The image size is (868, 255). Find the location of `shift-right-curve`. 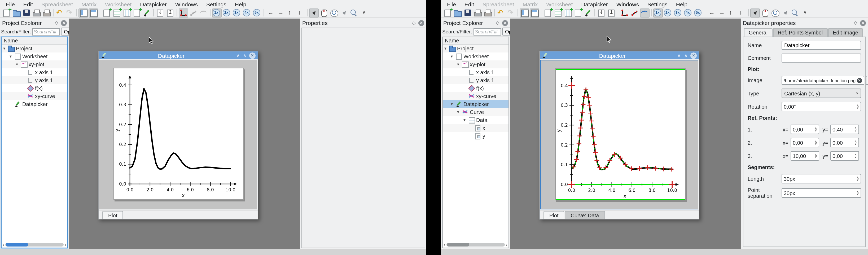

shift-right-curve is located at coordinates (722, 13).